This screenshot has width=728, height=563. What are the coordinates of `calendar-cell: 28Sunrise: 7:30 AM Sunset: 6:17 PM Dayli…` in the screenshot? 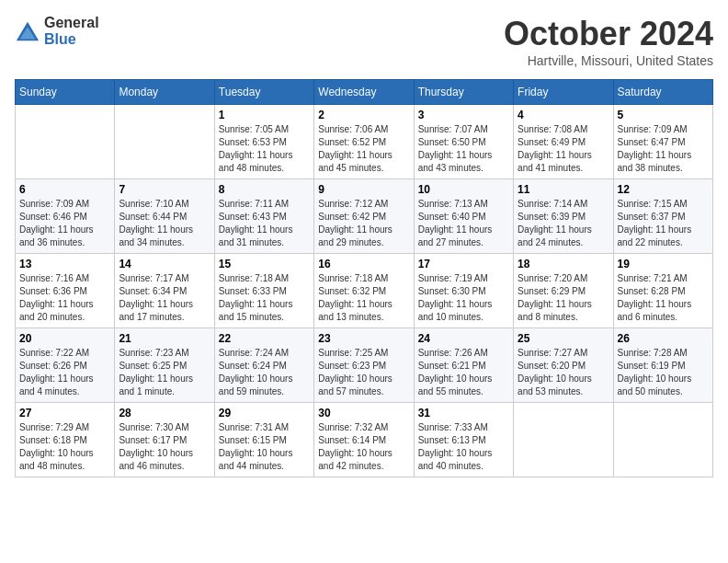 It's located at (165, 440).